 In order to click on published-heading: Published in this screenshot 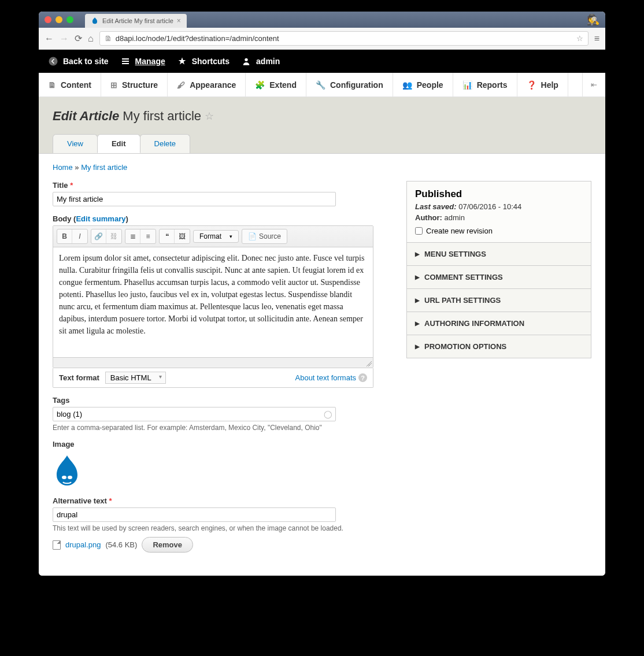, I will do `click(499, 194)`.